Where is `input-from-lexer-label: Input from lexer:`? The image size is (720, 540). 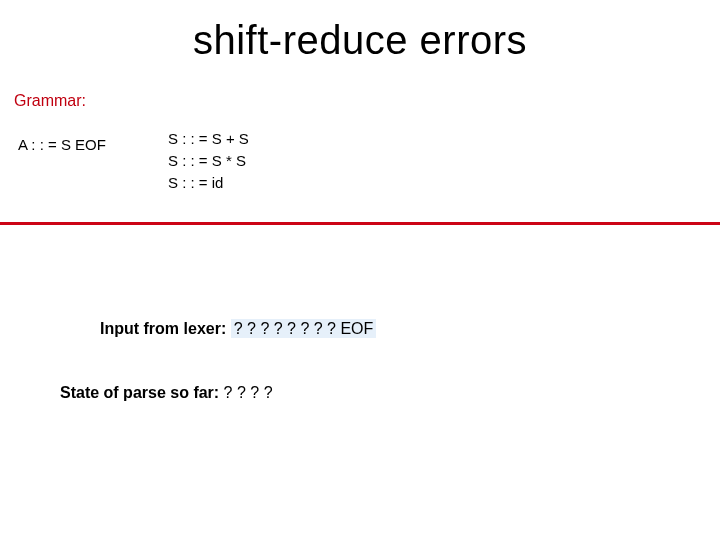
input-from-lexer-label: Input from lexer: is located at coordinates (163, 328).